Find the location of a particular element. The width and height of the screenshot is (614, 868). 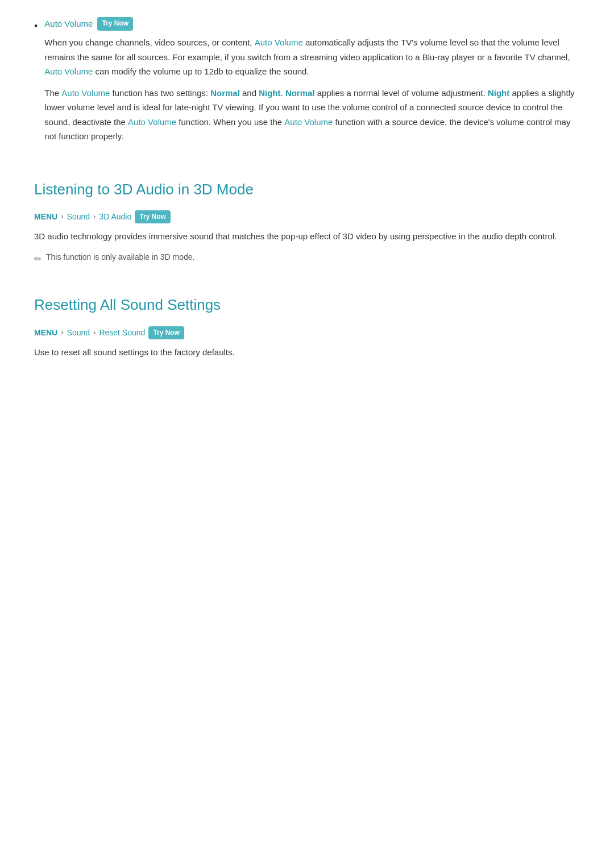

try-now-badge-3d: Try Now is located at coordinates (152, 217).